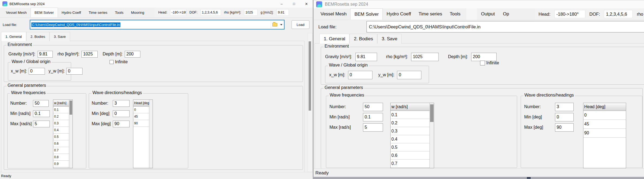  I want to click on window-scrollbar-thumb, so click(310, 76).